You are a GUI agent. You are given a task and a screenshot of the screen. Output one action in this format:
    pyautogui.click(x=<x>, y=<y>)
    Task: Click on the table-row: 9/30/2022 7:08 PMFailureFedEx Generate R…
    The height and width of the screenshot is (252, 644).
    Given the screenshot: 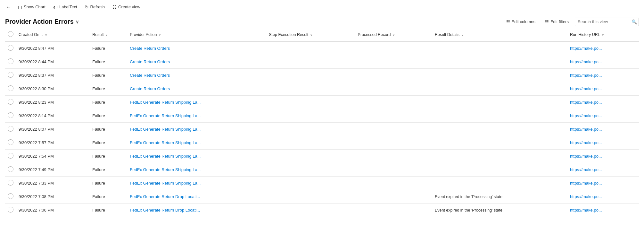 What is the action you would take?
    pyautogui.click(x=322, y=197)
    